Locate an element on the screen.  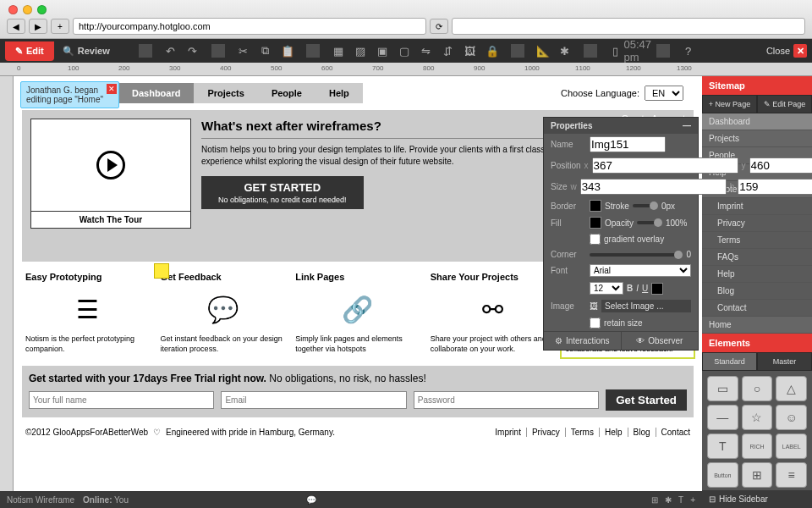
footer-link: Contact is located at coordinates (673, 432).